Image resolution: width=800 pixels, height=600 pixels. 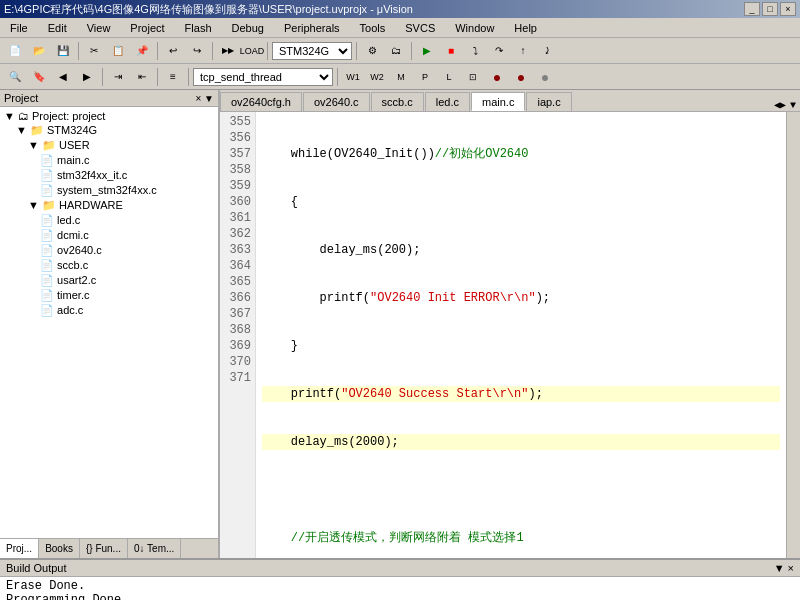 What do you see at coordinates (109, 266) in the screenshot?
I see `tree-sccb-c: 📄 sccb.c` at bounding box center [109, 266].